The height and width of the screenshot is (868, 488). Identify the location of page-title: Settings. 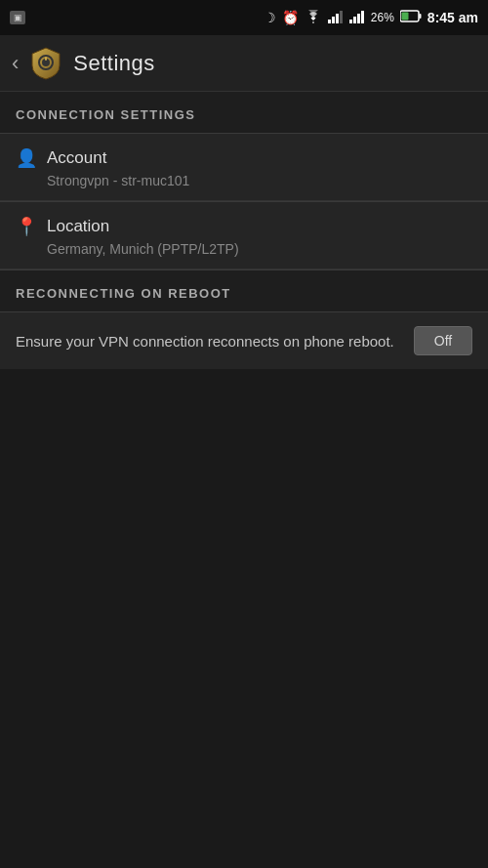
(114, 63).